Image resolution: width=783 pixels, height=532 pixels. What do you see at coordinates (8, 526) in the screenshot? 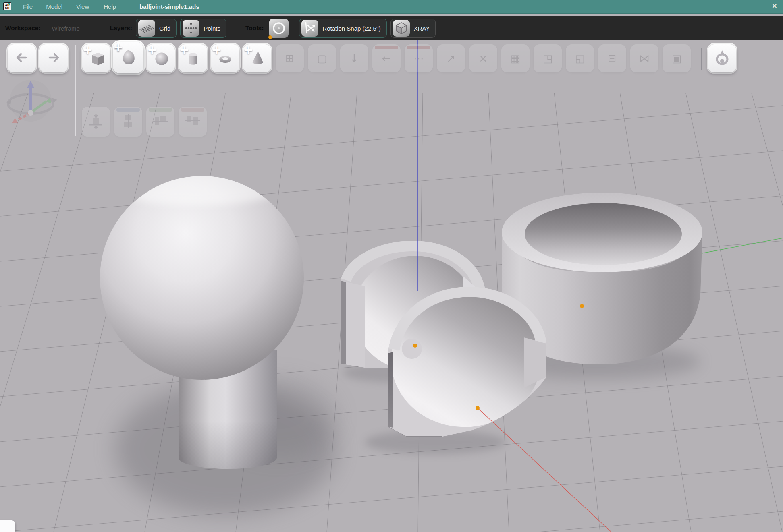
I see `corner-widget` at bounding box center [8, 526].